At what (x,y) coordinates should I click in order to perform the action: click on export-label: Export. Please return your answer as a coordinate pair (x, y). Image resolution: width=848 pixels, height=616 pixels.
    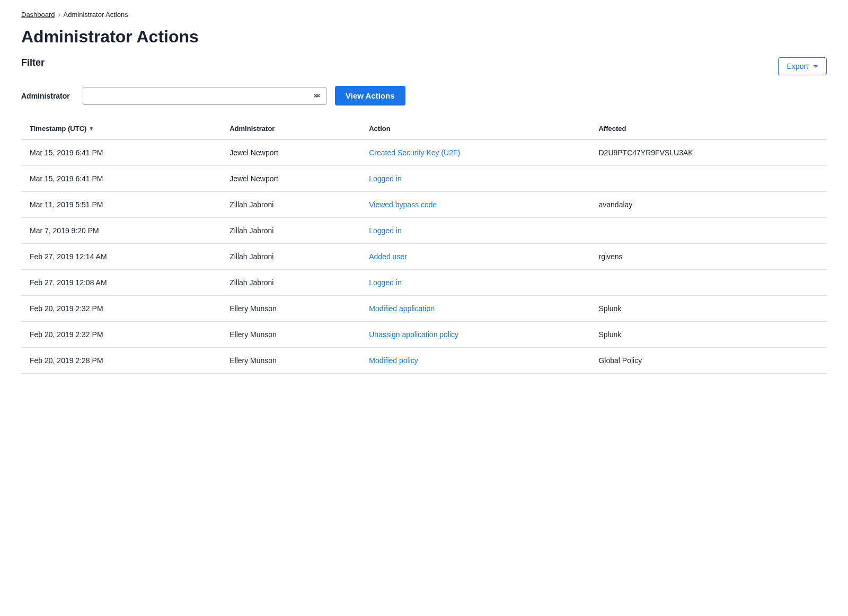
    Looking at the image, I should click on (798, 66).